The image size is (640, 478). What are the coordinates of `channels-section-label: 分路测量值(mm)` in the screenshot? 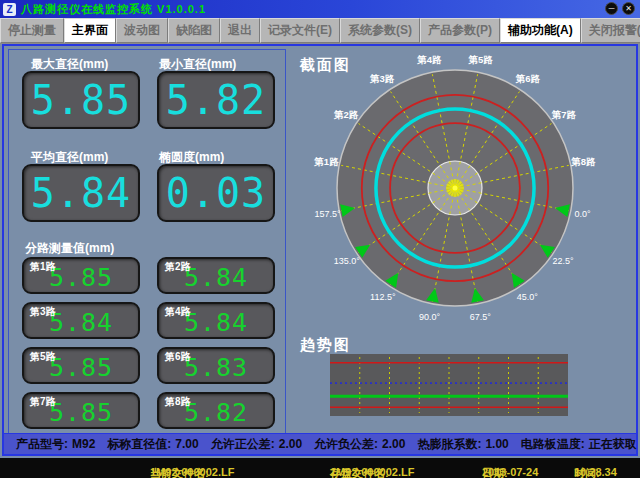 It's located at (70, 248).